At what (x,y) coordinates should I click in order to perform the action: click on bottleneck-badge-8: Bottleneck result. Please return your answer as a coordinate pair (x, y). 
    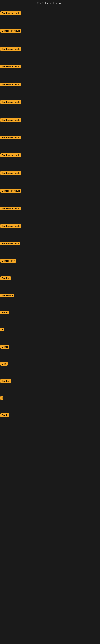
    Looking at the image, I should click on (11, 155).